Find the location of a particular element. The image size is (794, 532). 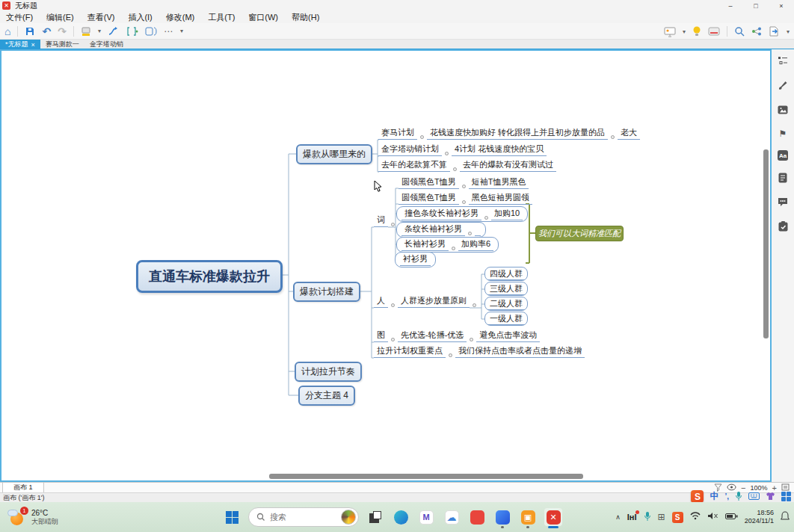

banner-icon is located at coordinates (714, 31).